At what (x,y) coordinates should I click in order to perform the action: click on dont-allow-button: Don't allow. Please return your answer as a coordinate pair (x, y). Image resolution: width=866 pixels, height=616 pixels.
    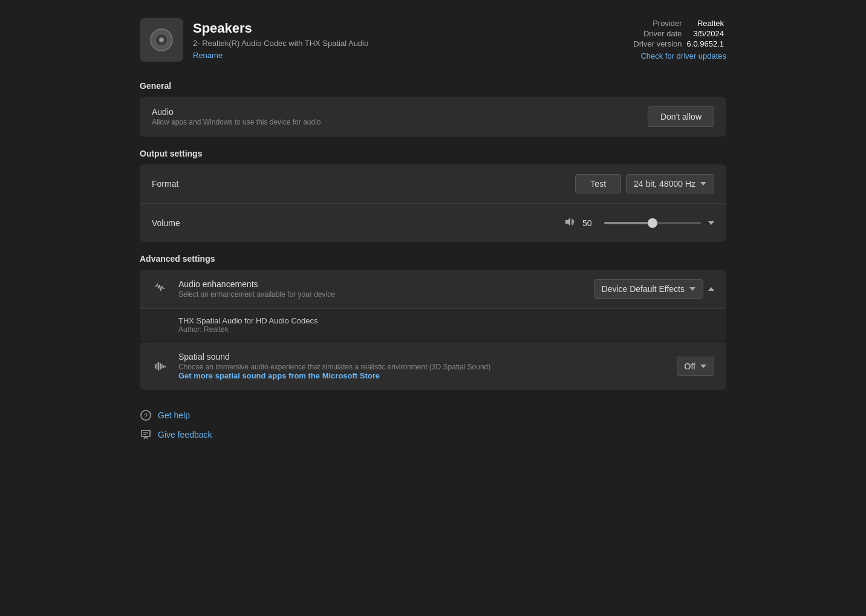
    Looking at the image, I should click on (681, 117).